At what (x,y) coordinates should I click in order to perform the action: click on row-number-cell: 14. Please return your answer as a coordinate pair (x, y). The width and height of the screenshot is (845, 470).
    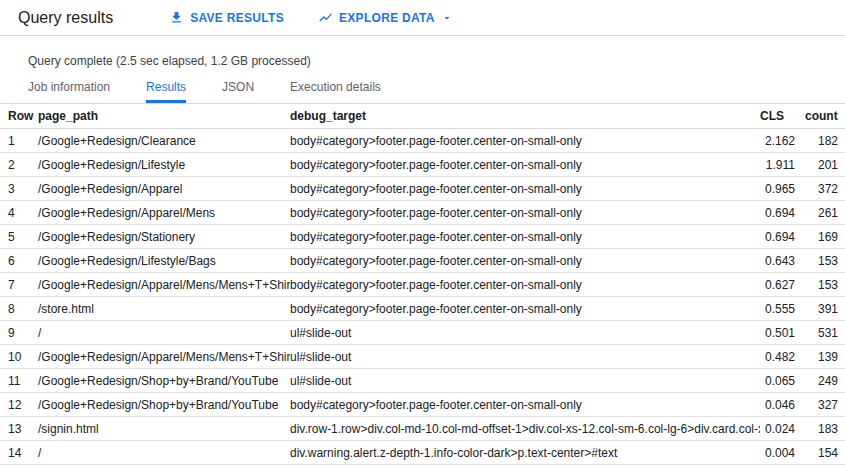
    Looking at the image, I should click on (19, 453).